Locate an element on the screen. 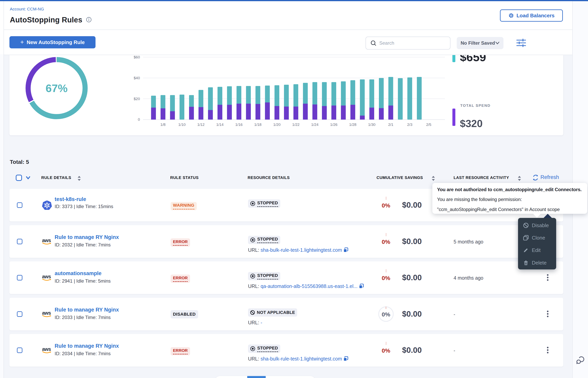  svg-text: 0 is located at coordinates (139, 119).